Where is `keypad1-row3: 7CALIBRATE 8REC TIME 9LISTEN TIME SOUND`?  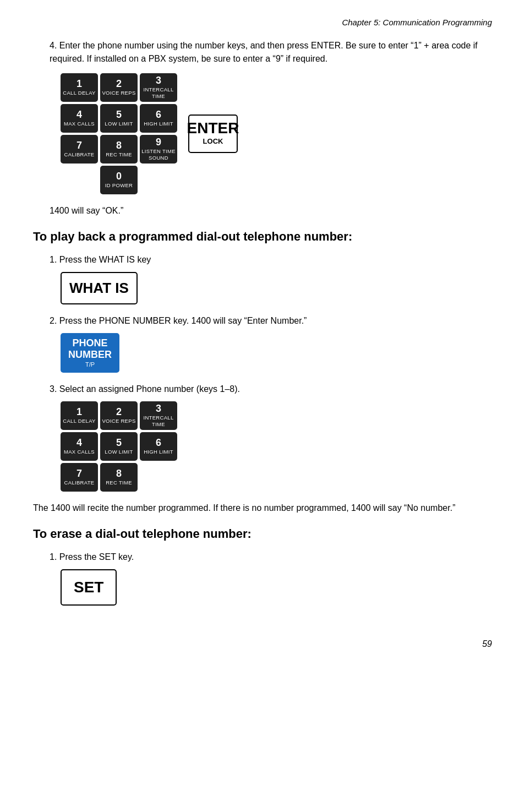 keypad1-row3: 7CALIBRATE 8REC TIME 9LISTEN TIME SOUND is located at coordinates (119, 149).